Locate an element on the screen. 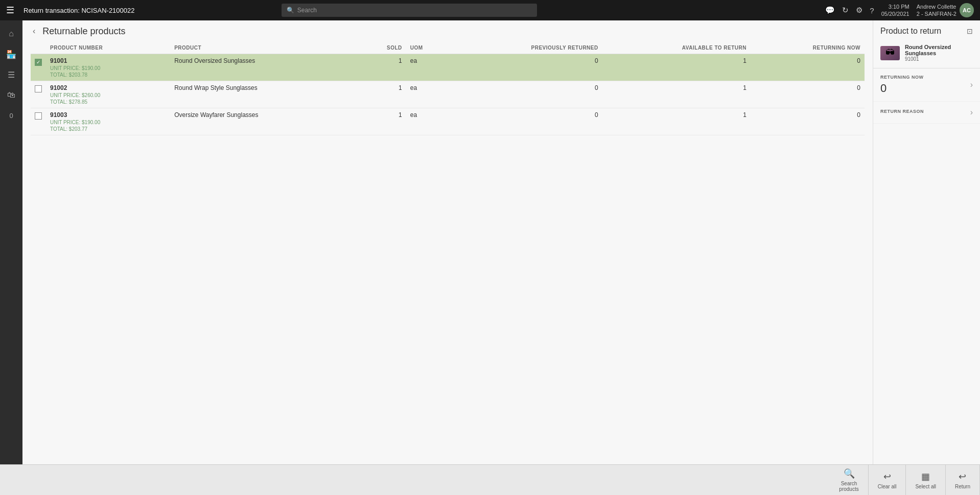 This screenshot has width=980, height=495. sidebar-item-list: ☰ is located at coordinates (11, 75).